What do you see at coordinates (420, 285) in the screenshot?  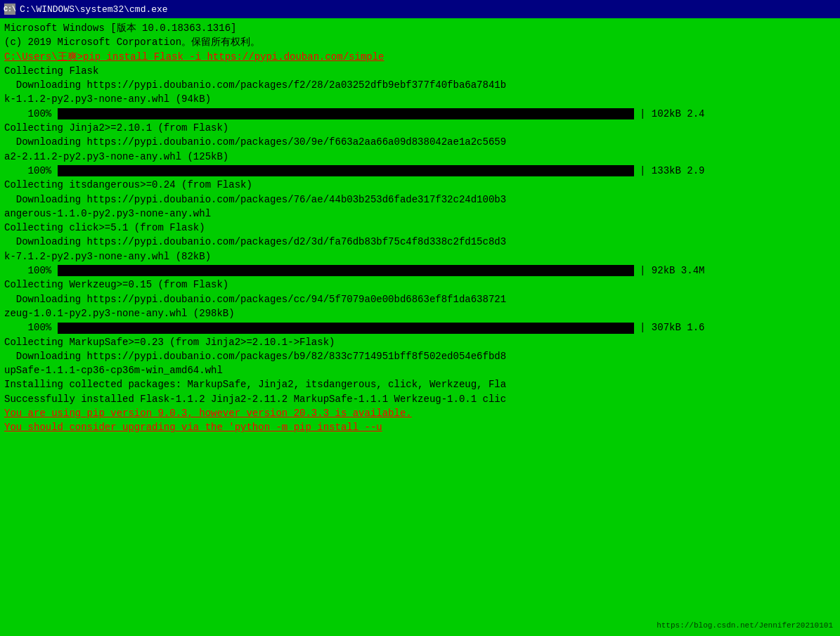 I see `terminal-line: Collecting Werkzeug>=0.15 (from Flask)` at bounding box center [420, 285].